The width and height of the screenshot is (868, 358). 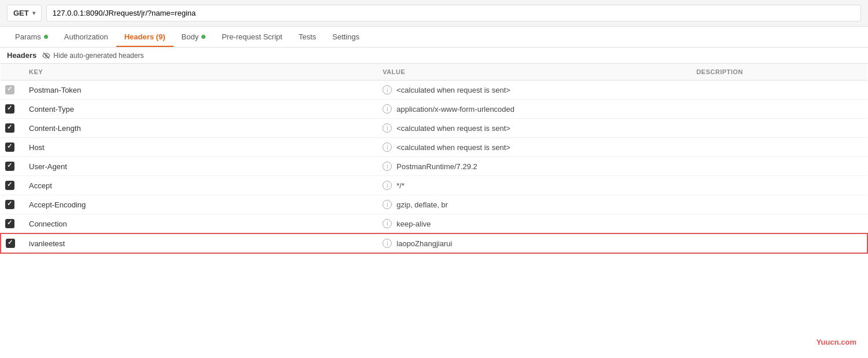 I want to click on url-bar: GET ▾, so click(x=434, y=13).